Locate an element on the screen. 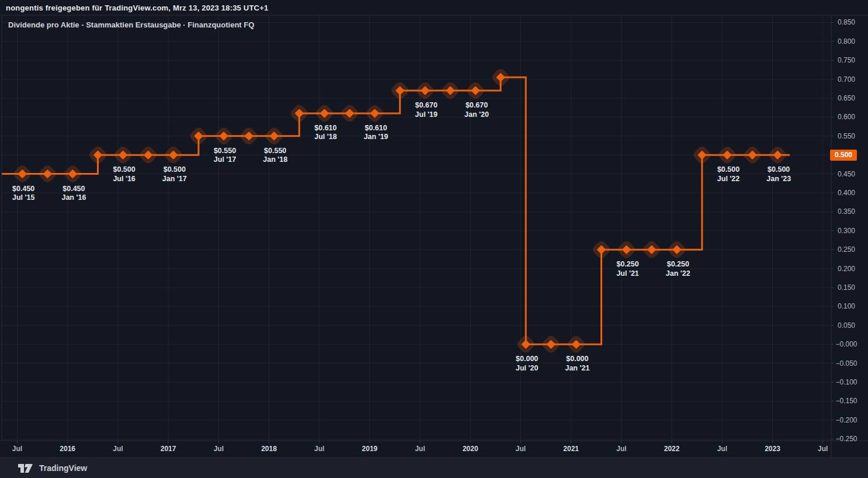 This screenshot has height=478, width=868. time-axis-year-label: 2019 is located at coordinates (370, 449).